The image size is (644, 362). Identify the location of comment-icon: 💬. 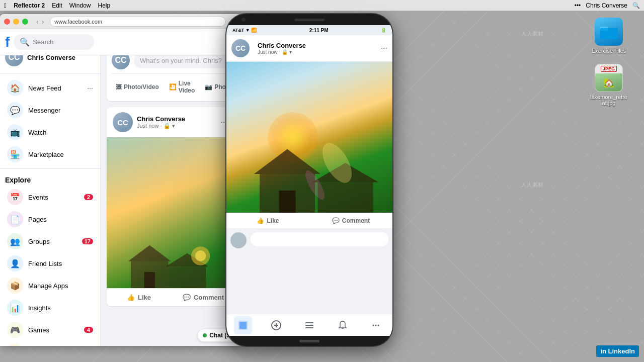
(187, 298).